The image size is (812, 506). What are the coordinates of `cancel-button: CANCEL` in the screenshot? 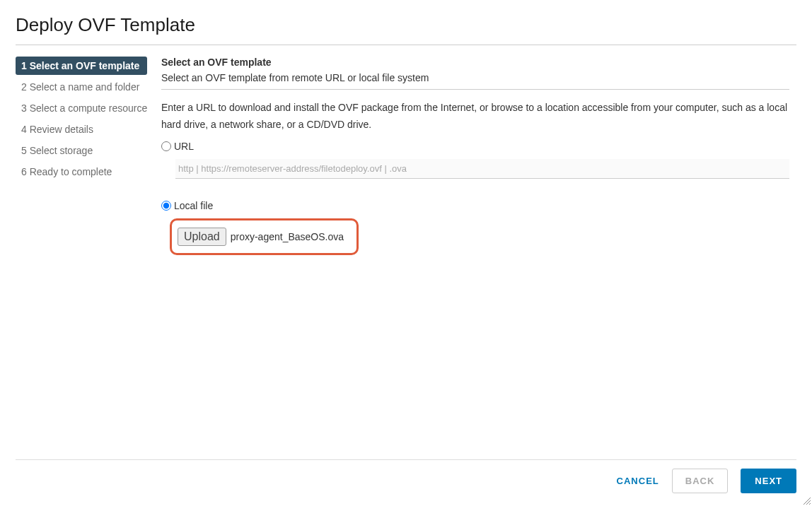 It's located at (638, 481).